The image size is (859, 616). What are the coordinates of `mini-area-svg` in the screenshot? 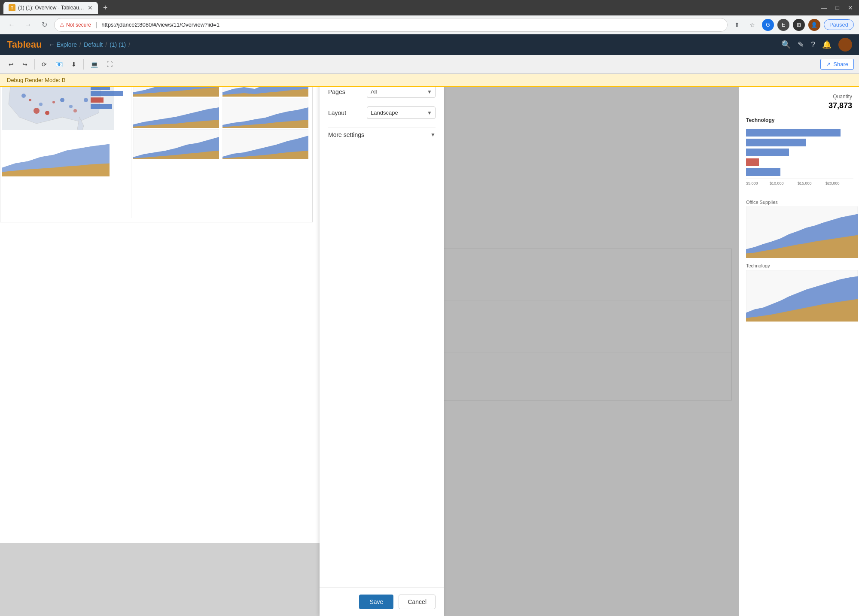 It's located at (56, 155).